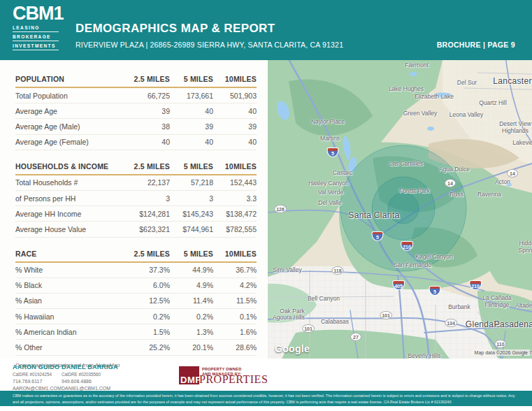  I want to click on map-label: Calabasas, so click(335, 322).